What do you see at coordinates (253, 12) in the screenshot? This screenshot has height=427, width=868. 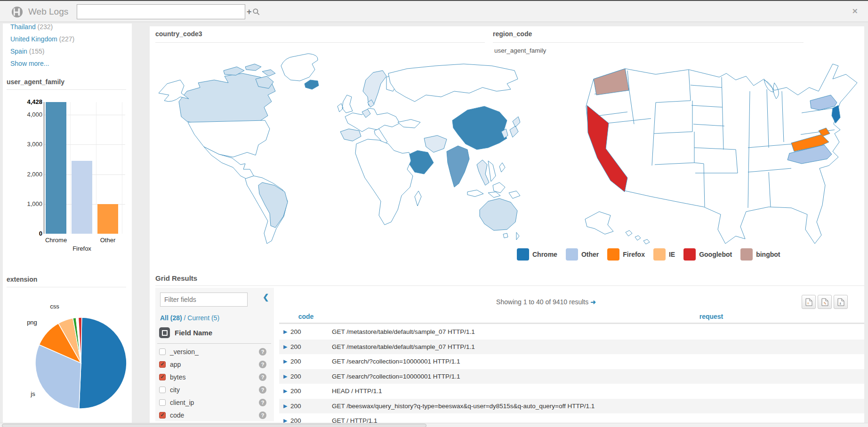 I see `add-search-button: +` at bounding box center [253, 12].